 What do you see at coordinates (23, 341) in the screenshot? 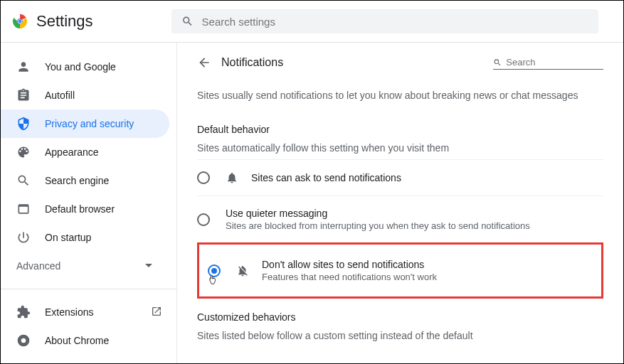
I see `chrome-icon` at bounding box center [23, 341].